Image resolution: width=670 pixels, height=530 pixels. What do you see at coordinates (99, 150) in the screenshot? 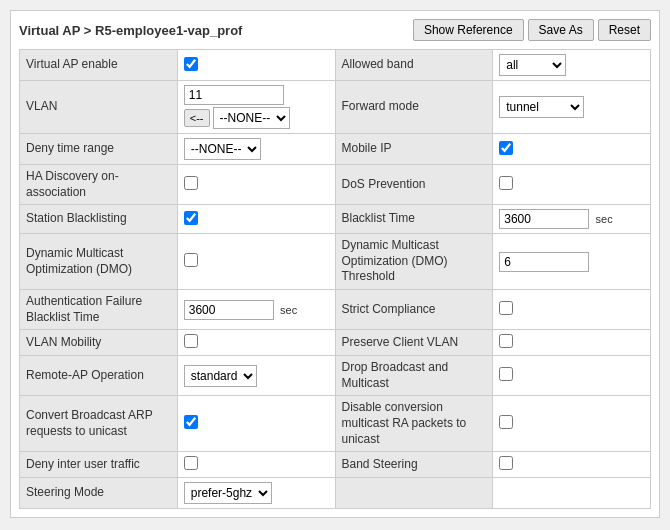
I see `deny-time-range-label: Deny time range` at bounding box center [99, 150].